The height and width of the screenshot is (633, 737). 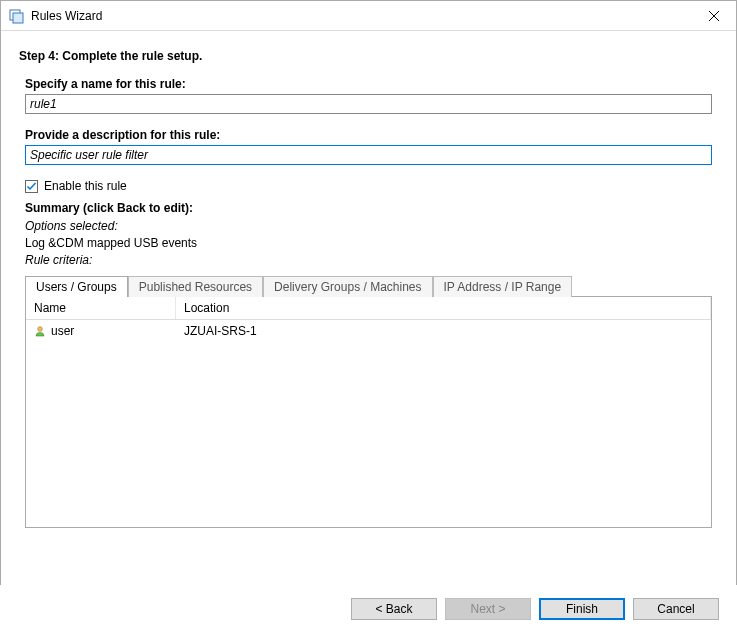 What do you see at coordinates (444, 308) in the screenshot?
I see `col-location: Location` at bounding box center [444, 308].